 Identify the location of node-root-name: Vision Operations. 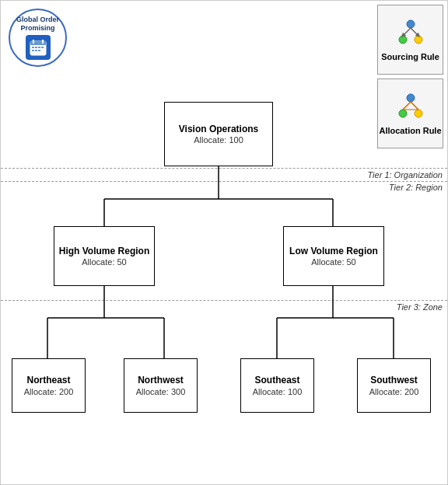
(219, 130).